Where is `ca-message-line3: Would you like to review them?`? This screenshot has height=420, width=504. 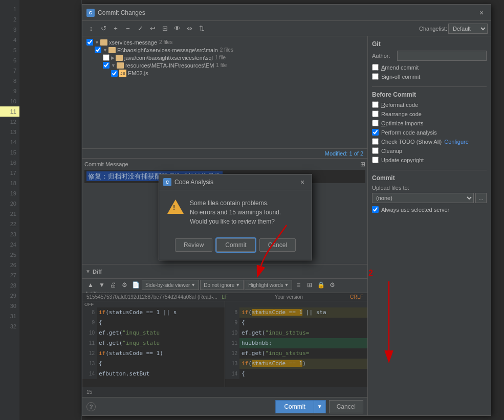
ca-message-line3: Would you like to review them? is located at coordinates (235, 222).